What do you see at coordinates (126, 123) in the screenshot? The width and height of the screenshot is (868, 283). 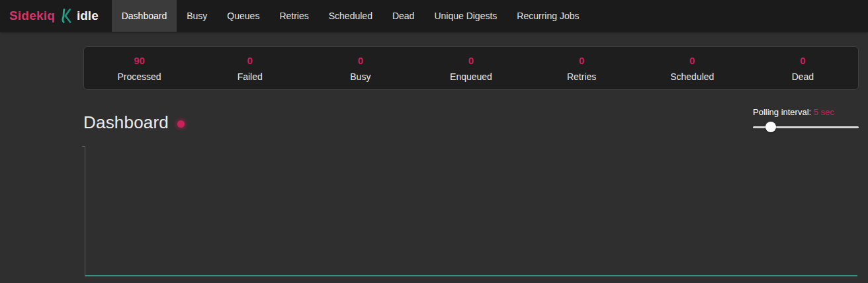 I see `page-title: Dashboard` at bounding box center [126, 123].